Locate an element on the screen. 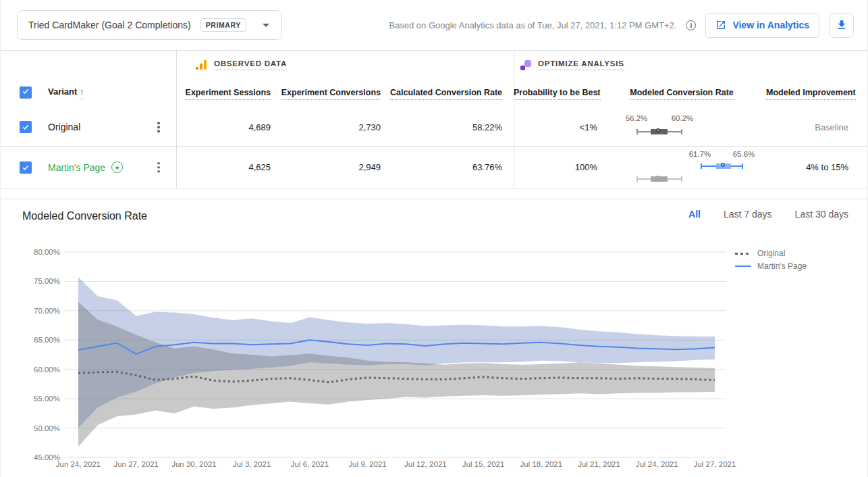 The height and width of the screenshot is (477, 868). improvement-value: 4% to 15% is located at coordinates (817, 168).